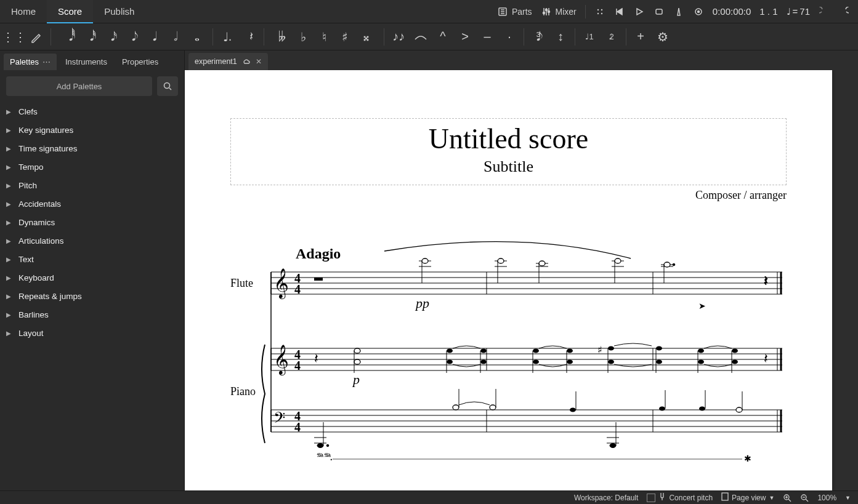  I want to click on grip-icon, so click(600, 12).